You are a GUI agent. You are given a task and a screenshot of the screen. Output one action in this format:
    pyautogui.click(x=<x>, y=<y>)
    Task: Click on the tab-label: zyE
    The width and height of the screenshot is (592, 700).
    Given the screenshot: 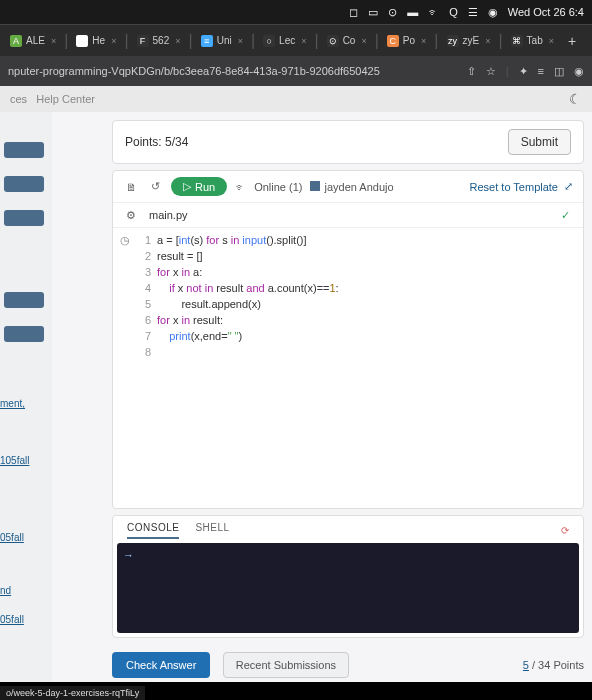 What is the action you would take?
    pyautogui.click(x=472, y=40)
    